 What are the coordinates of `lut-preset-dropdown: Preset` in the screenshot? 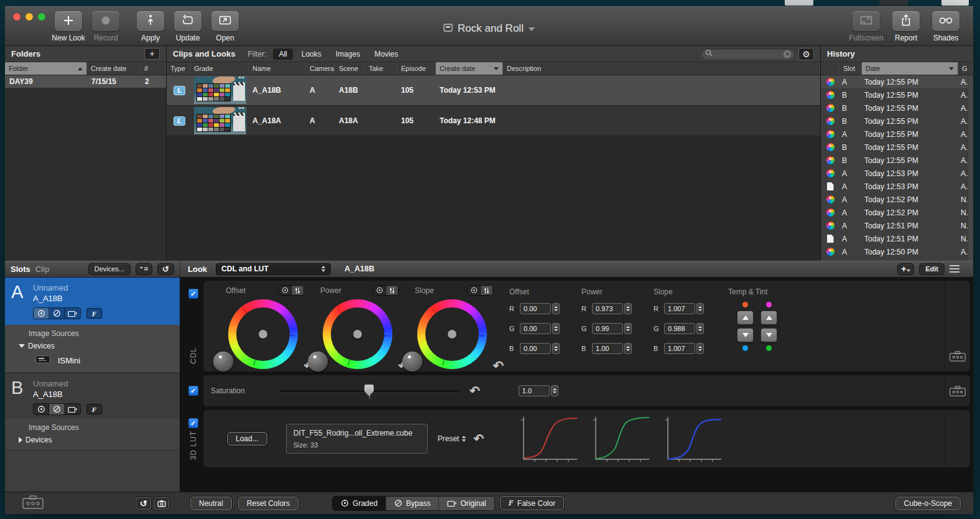 It's located at (452, 439).